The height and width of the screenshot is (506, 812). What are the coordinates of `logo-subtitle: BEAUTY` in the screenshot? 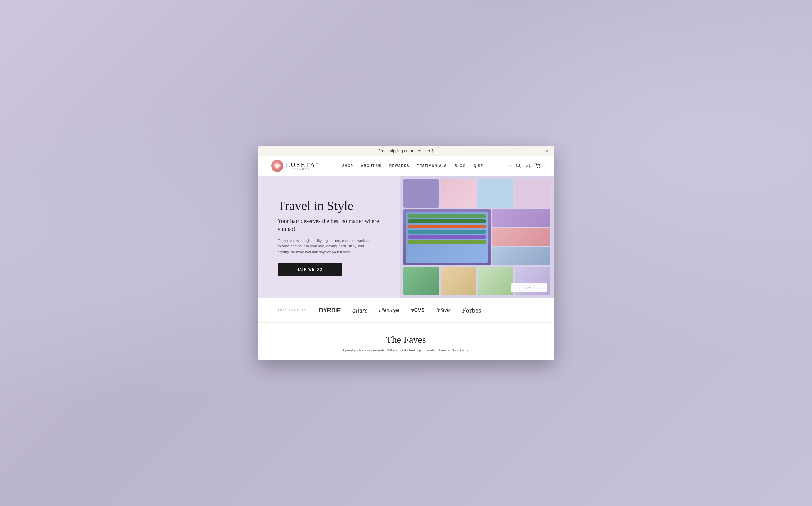 It's located at (302, 169).